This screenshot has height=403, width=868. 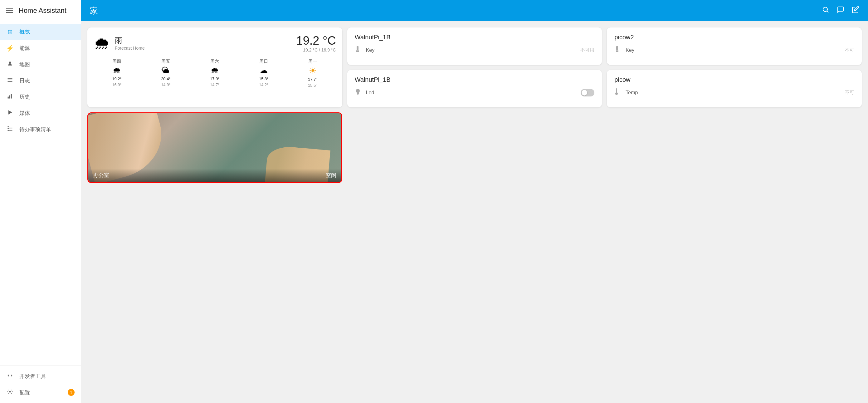 I want to click on forecast-icon-thu: 🌧, so click(x=117, y=70).